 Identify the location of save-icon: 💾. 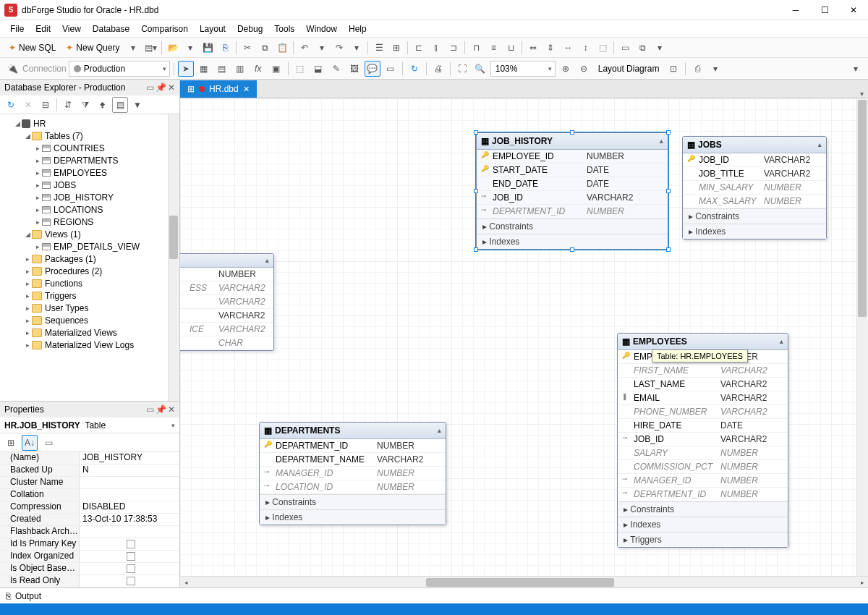
(208, 48).